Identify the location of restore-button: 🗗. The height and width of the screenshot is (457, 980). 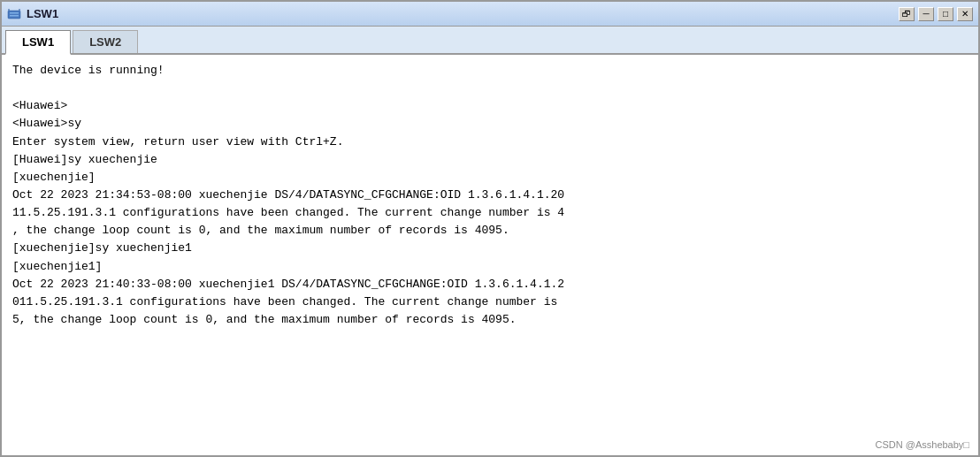
(907, 14).